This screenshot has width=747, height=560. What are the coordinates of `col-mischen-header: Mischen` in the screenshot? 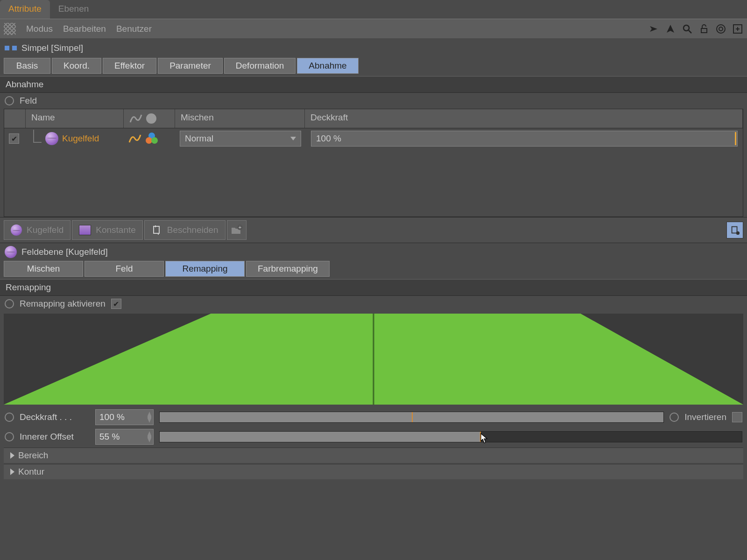 It's located at (240, 119).